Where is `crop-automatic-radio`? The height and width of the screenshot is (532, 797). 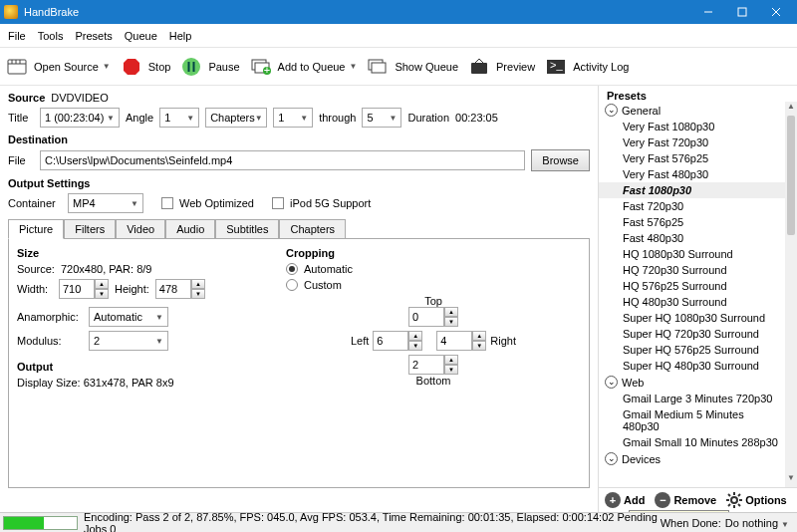
crop-automatic-radio is located at coordinates (292, 269).